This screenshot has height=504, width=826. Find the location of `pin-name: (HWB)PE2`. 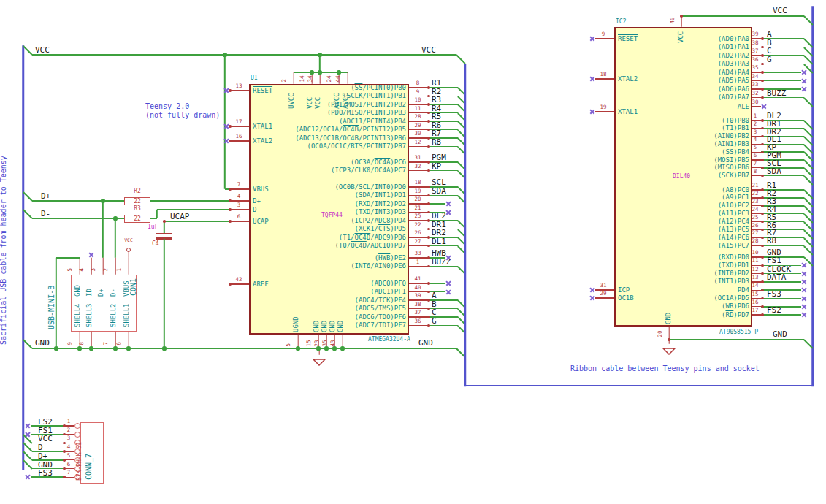

pin-name: (HWB)PE2 is located at coordinates (390, 259).